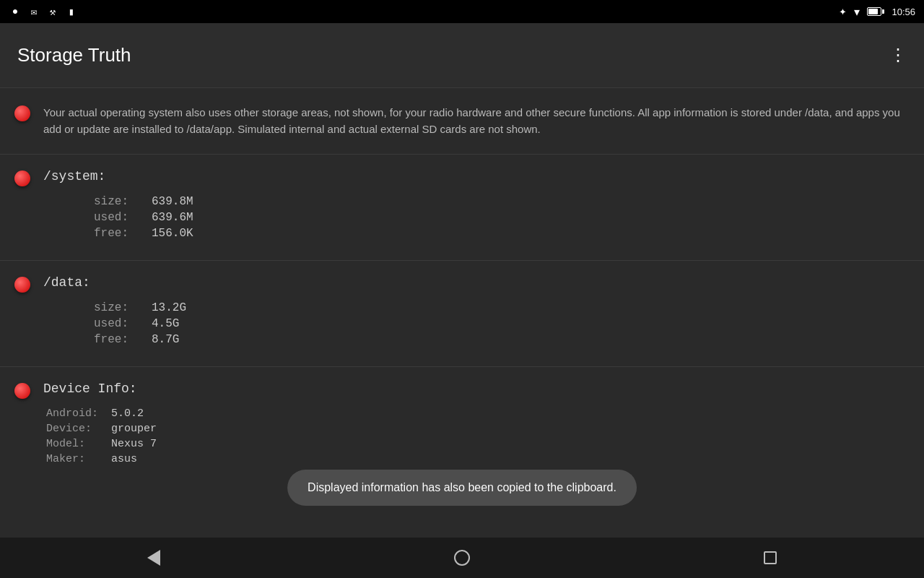 The image size is (924, 578). What do you see at coordinates (79, 413) in the screenshot?
I see `android-label: Android:` at bounding box center [79, 413].